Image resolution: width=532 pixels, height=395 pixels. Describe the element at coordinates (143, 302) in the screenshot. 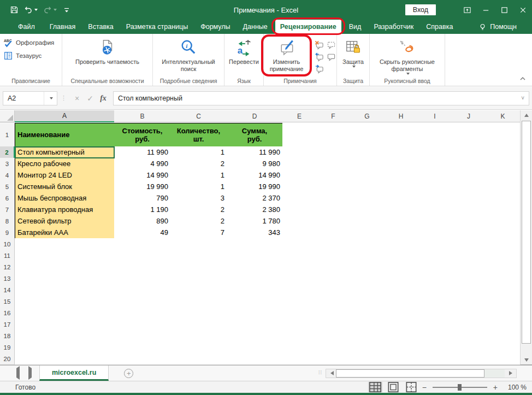

I see `cell-B15` at that location.